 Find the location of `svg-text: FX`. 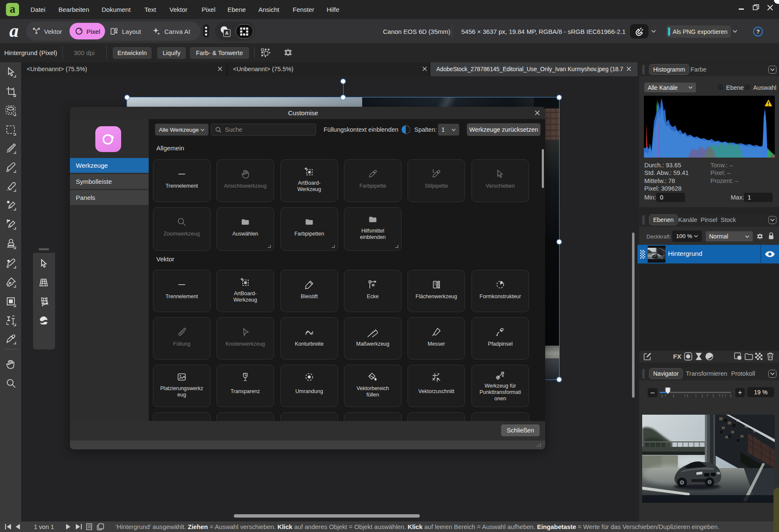

svg-text: FX is located at coordinates (677, 357).